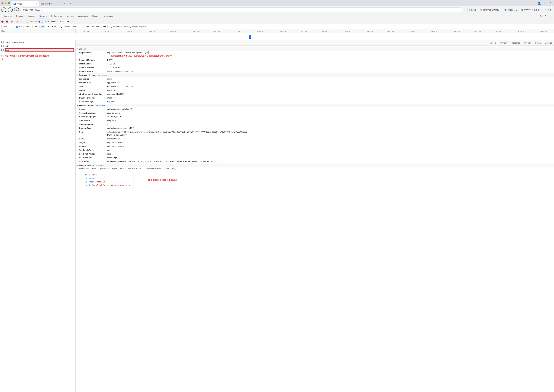  I want to click on filter-css: CSS, so click(54, 27).